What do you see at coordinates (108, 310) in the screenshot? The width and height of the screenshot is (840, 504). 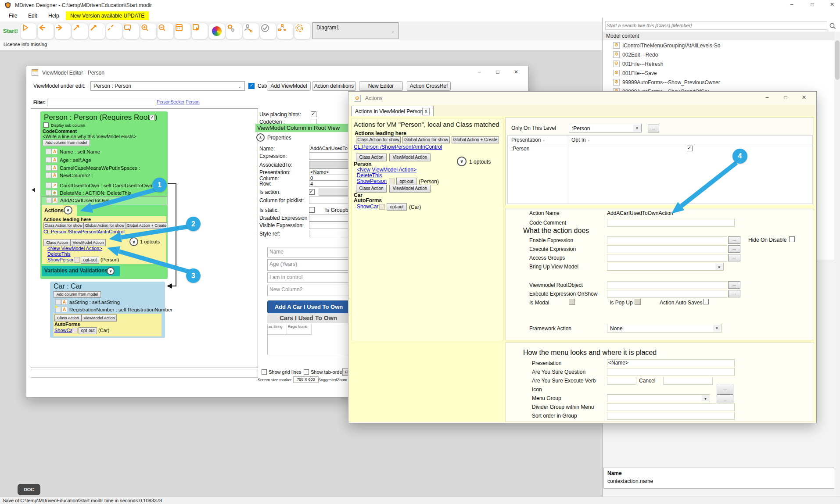 I see `car-viewmodel-box: Car : Car Add column from model A asStri…` at bounding box center [108, 310].